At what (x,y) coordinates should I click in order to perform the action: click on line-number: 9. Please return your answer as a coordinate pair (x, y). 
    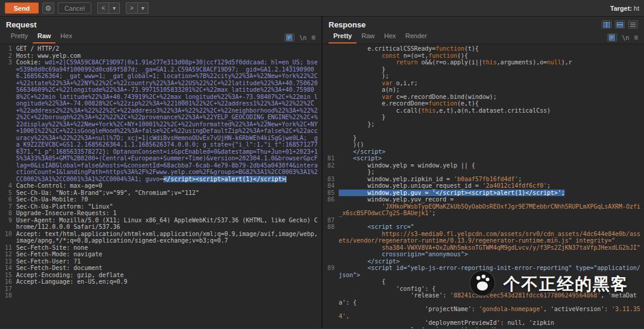
    Looking at the image, I should click on (8, 221).